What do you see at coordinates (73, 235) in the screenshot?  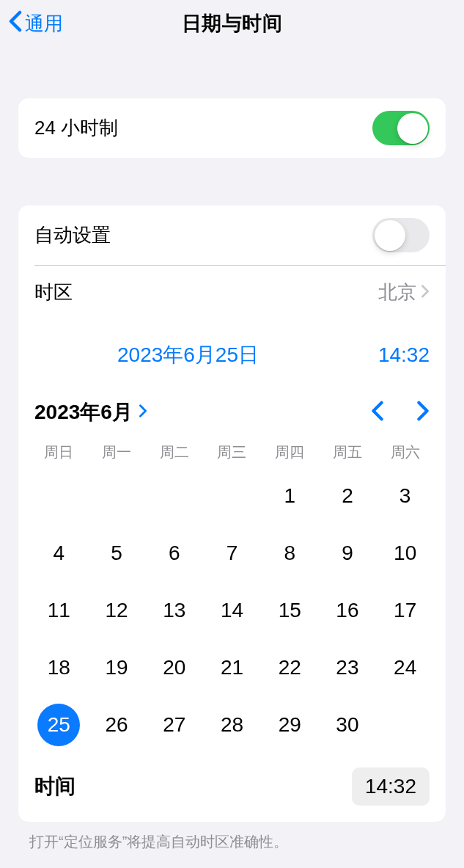 I see `auto-set-label: 自动设置` at bounding box center [73, 235].